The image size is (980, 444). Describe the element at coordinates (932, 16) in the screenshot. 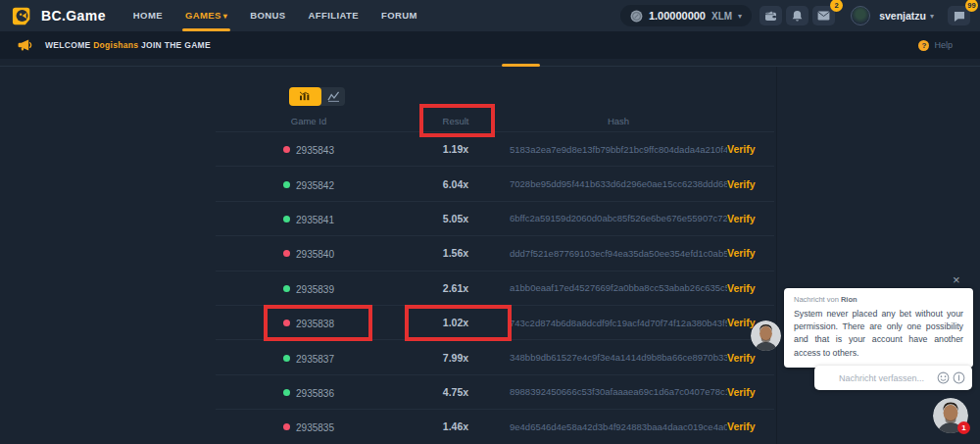

I see `chevron-down-icon: ▾` at that location.